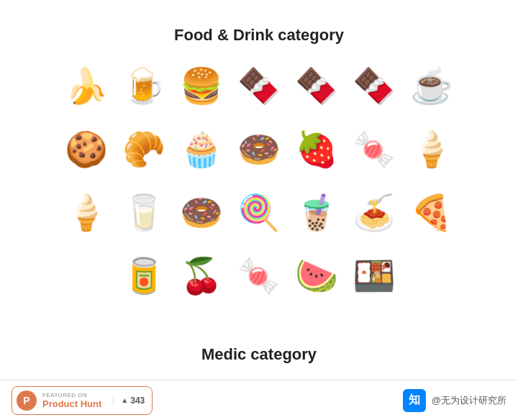 Image resolution: width=518 pixels, height=420 pixels. I want to click on emoji-chocolate-bar: 🍫, so click(317, 86).